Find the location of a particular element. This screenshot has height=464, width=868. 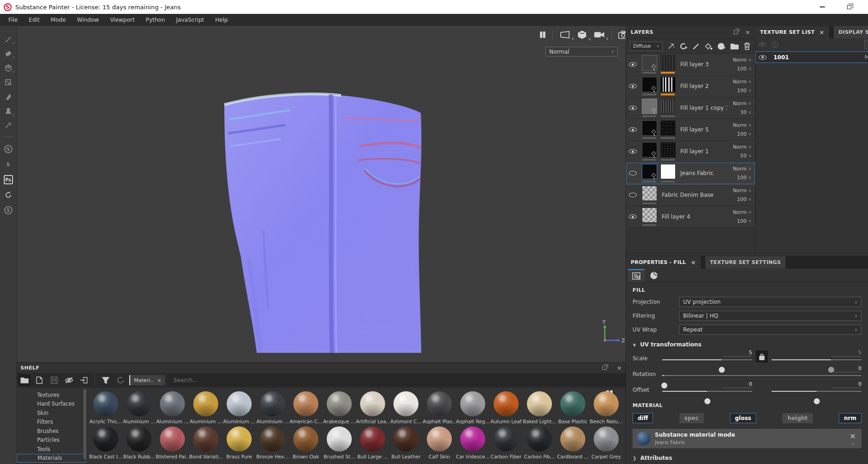

viewport-blend-mode-dropdown: Normal∨ is located at coordinates (582, 52).